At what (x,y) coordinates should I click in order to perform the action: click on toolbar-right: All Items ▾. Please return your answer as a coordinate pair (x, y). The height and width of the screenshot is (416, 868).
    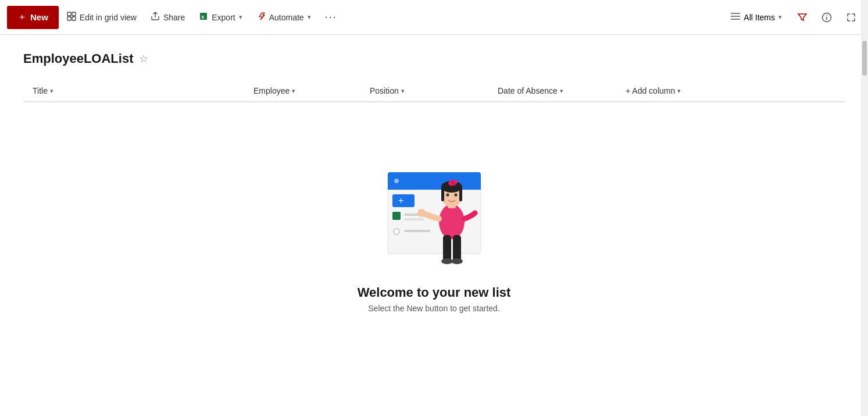
    Looking at the image, I should click on (793, 17).